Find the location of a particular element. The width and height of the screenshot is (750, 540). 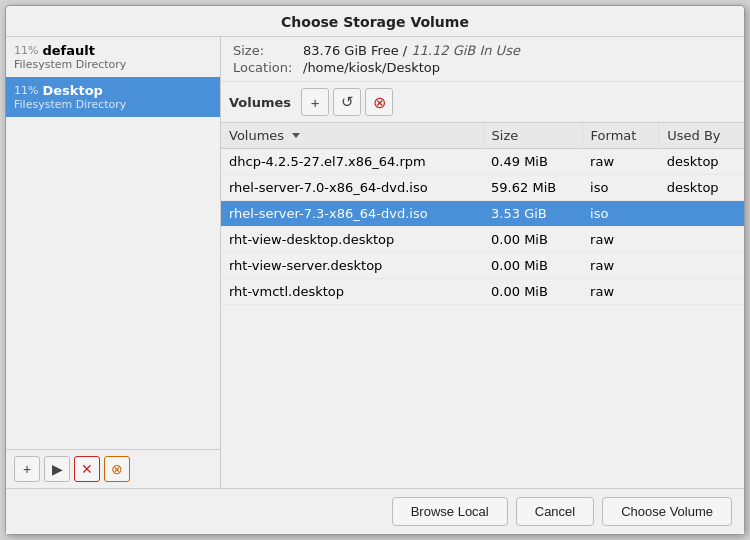

volume-name: rhel-server-7.3-x86_64-dvd.iso is located at coordinates (352, 214).